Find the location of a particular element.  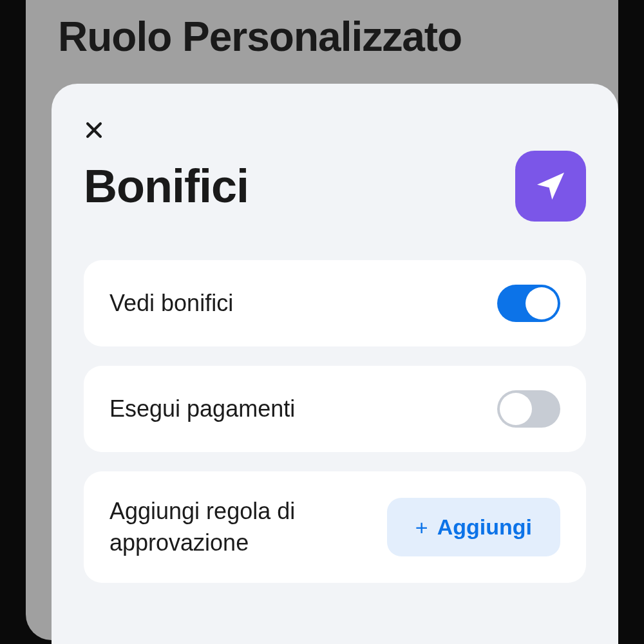

toggle-execute-payments is located at coordinates (529, 409).